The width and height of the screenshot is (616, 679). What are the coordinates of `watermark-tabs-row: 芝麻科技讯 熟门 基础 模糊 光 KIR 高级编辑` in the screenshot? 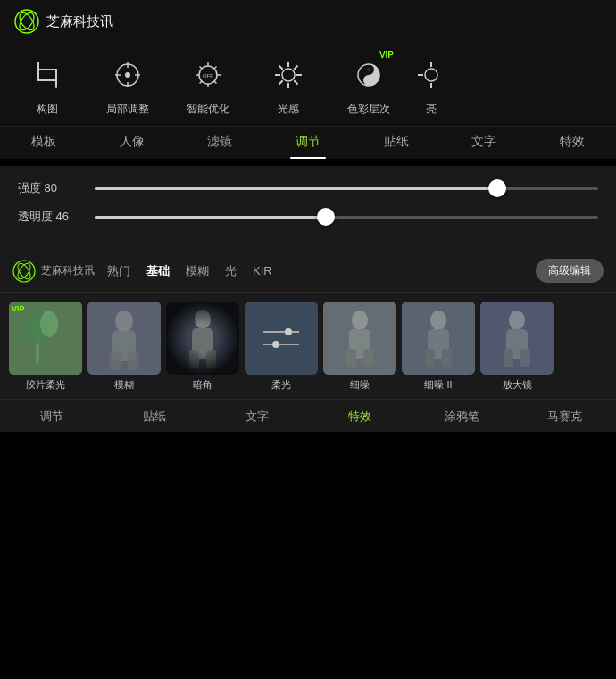 It's located at (308, 271).